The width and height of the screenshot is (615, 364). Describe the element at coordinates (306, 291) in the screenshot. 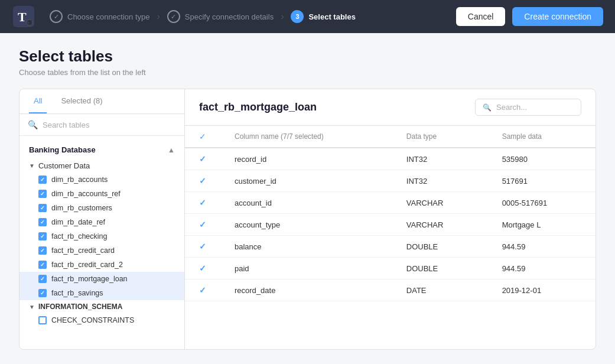

I see `row-col-name: record_date` at that location.